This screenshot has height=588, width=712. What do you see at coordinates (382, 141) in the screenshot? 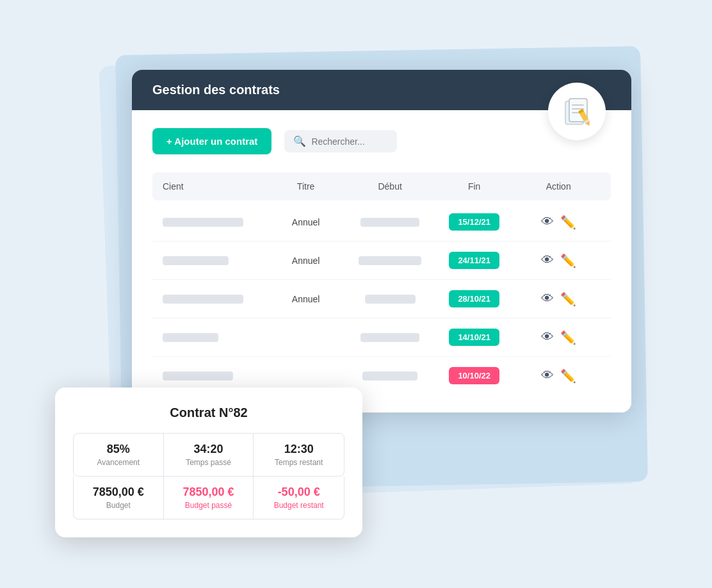
I see `toolbar: + Ajouter un contrat 🔍` at bounding box center [382, 141].